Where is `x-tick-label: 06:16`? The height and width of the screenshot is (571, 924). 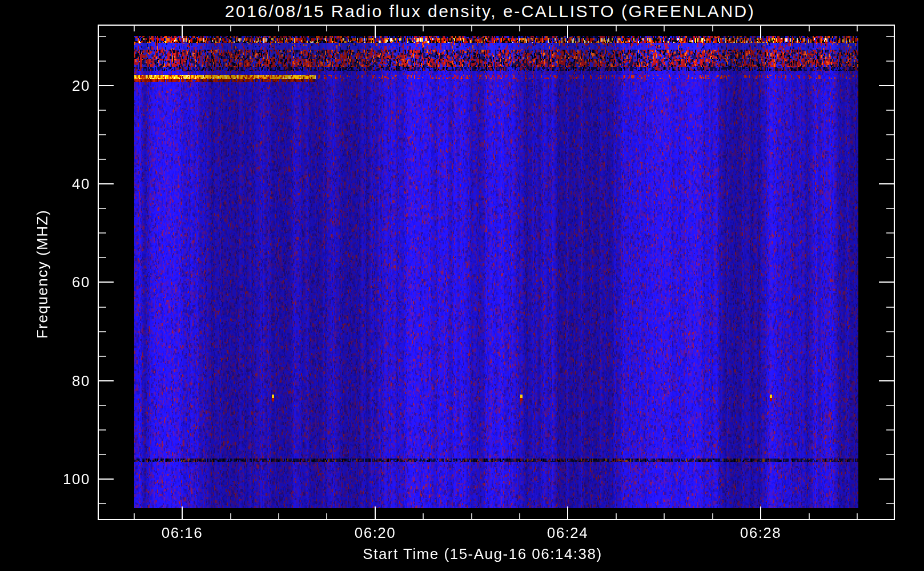
x-tick-label: 06:16 is located at coordinates (183, 533).